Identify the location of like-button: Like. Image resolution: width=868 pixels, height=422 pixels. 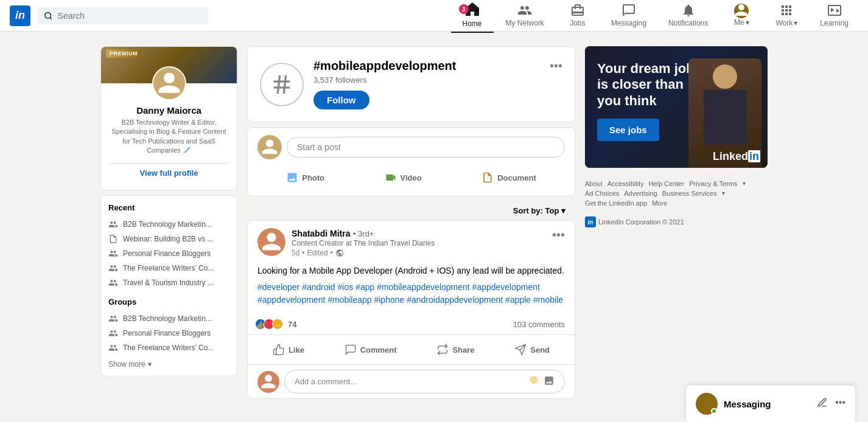
(289, 350).